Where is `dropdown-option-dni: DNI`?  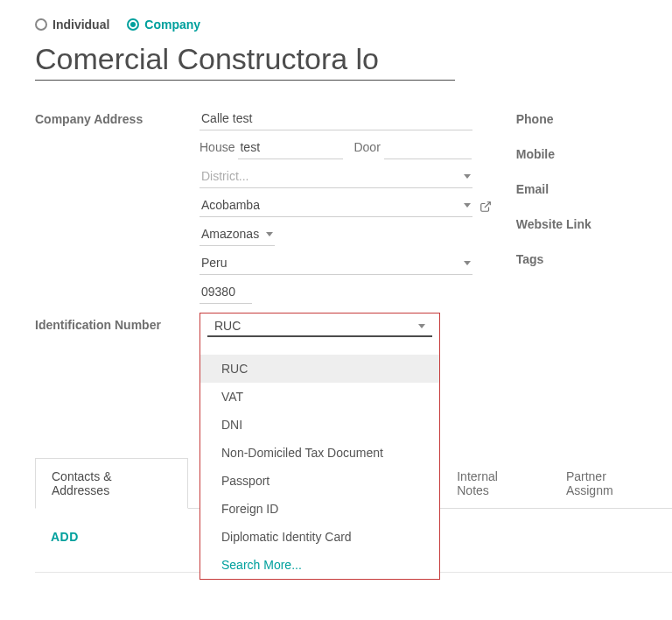 dropdown-option-dni: DNI is located at coordinates (320, 425).